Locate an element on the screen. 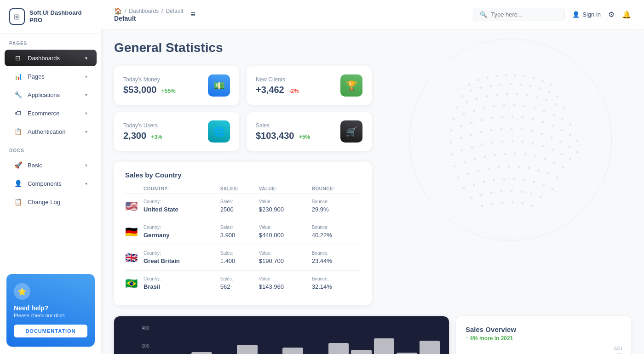 This screenshot has width=644, height=354. documentation-button: DOCUMENTATION is located at coordinates (51, 331).